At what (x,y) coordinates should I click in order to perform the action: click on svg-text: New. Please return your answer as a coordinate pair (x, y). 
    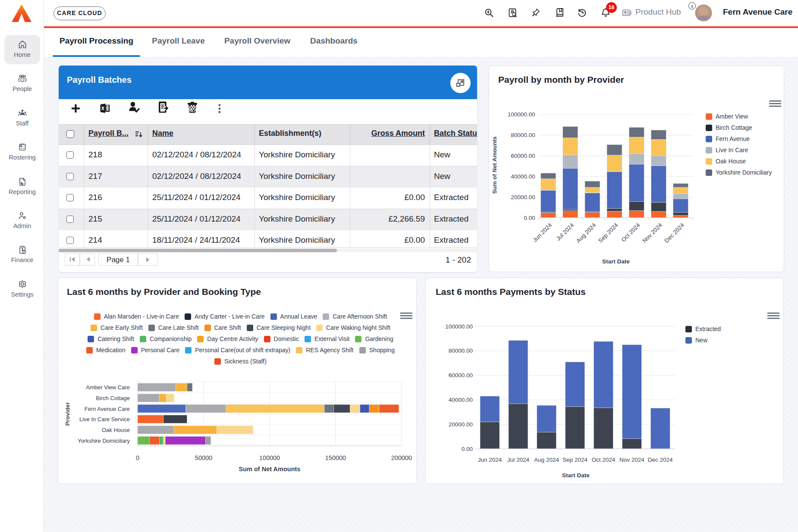
    Looking at the image, I should click on (701, 340).